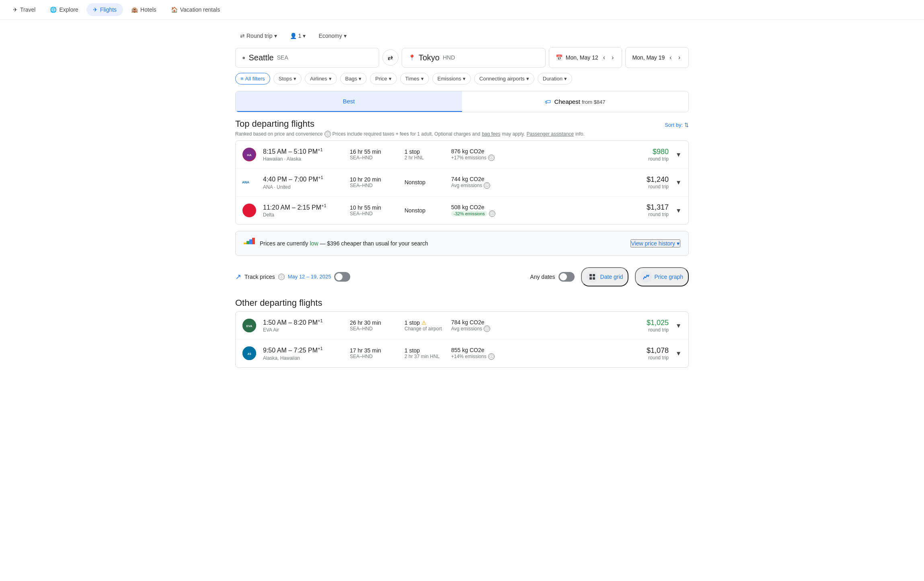  Describe the element at coordinates (195, 10) in the screenshot. I see `nav-vacation-rentals: 🏠 Vacation rentals` at that location.